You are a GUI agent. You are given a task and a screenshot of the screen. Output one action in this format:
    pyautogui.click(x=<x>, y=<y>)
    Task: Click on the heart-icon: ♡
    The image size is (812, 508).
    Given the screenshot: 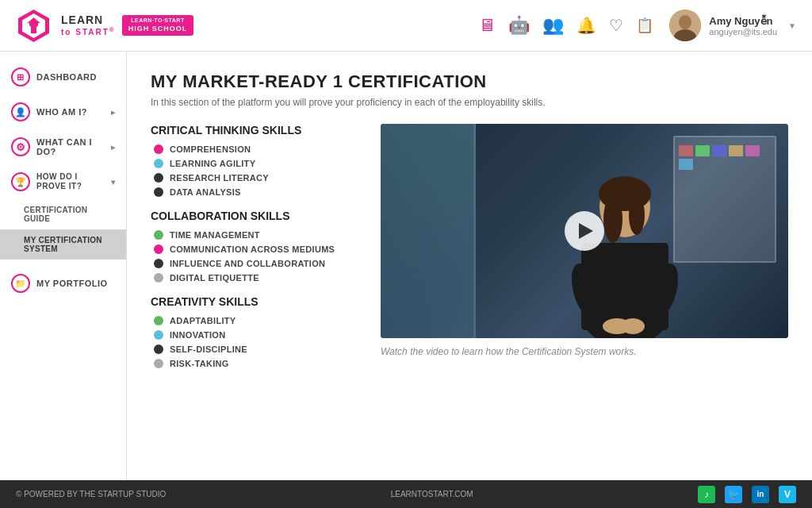 What is the action you would take?
    pyautogui.click(x=616, y=25)
    